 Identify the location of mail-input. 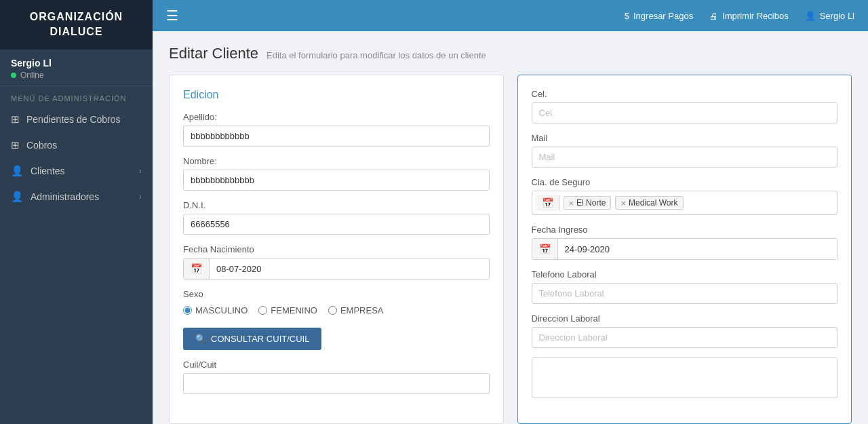
(685, 157).